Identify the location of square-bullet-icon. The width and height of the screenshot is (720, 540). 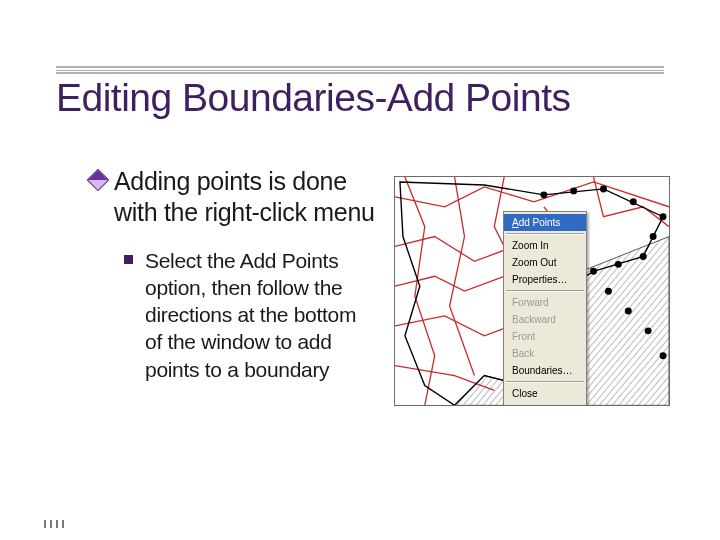
(128, 260).